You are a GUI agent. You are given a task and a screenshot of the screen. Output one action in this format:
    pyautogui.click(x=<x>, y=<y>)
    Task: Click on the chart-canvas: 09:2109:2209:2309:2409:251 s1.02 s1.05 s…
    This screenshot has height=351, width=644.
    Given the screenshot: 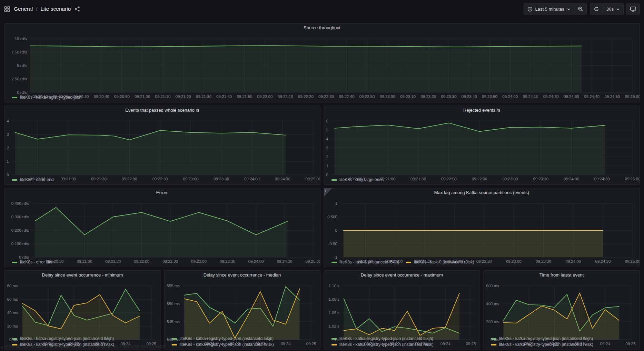 What is the action you would take?
    pyautogui.click(x=402, y=313)
    